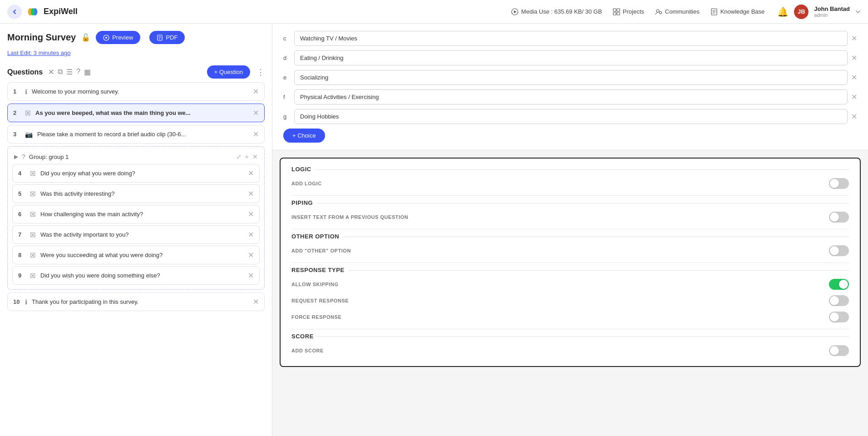 The width and height of the screenshot is (868, 436). Describe the element at coordinates (854, 97) in the screenshot. I see `close-choice-f-icon: ✕` at that location.